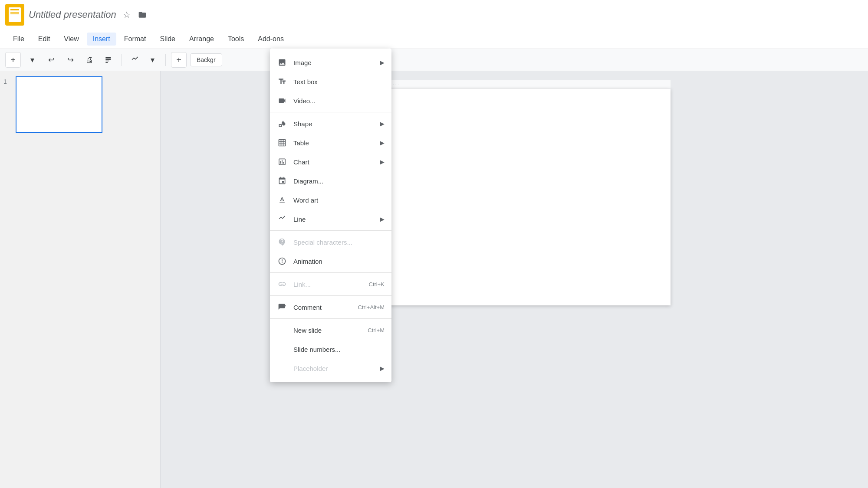  I want to click on line-arrow-button: ▾, so click(152, 60).